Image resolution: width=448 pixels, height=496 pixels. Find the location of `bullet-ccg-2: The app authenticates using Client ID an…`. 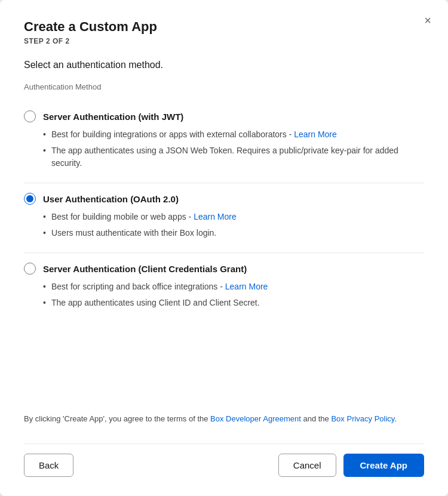

bullet-ccg-2: The app authenticates using Client ID an… is located at coordinates (234, 303).